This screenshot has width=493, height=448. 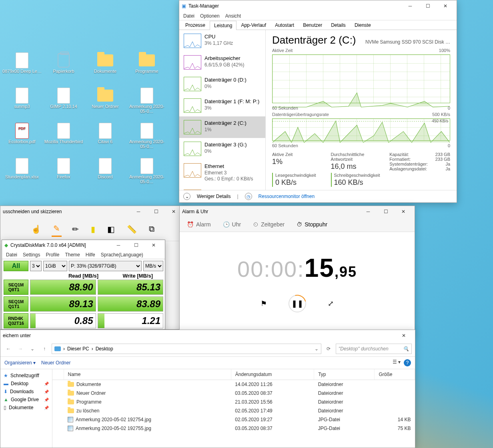 What do you see at coordinates (26, 392) in the screenshot?
I see `nav-item: ⬇Downloads📌` at bounding box center [26, 392].